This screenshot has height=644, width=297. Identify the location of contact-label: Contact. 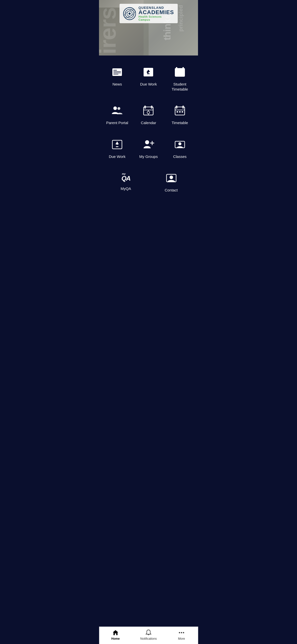
(171, 190).